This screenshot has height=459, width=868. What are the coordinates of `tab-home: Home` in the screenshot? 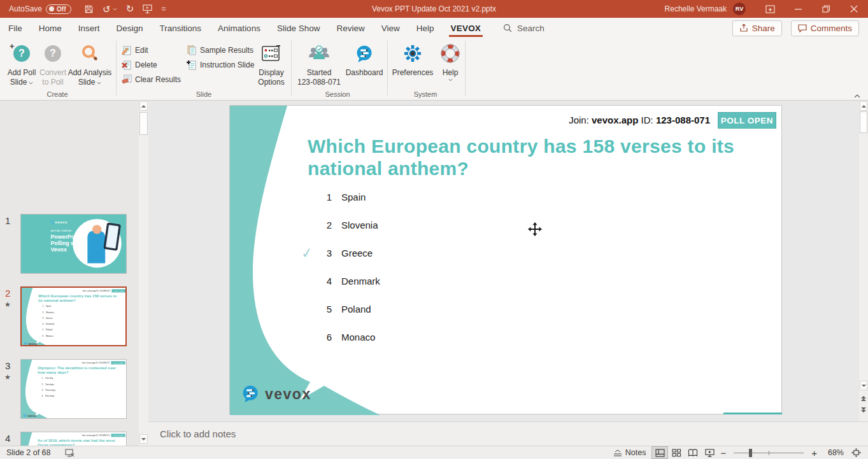 It's located at (50, 28).